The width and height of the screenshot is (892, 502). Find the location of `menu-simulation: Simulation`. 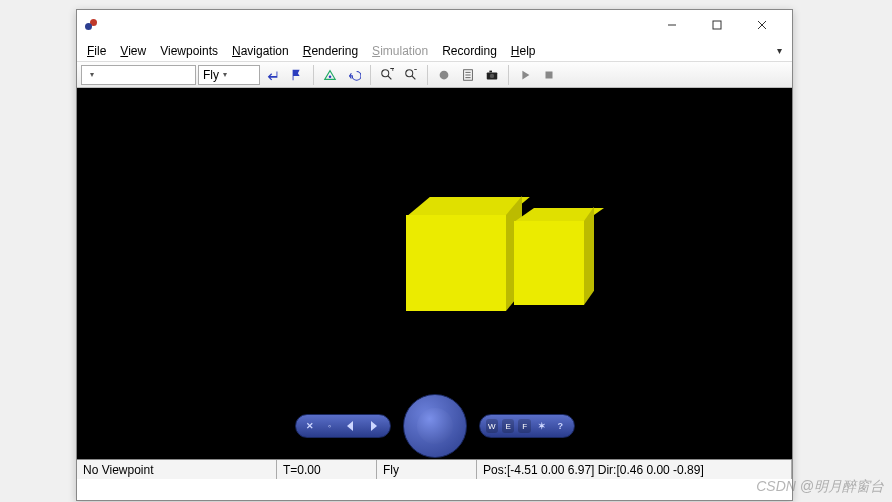

menu-simulation: Simulation is located at coordinates (400, 51).